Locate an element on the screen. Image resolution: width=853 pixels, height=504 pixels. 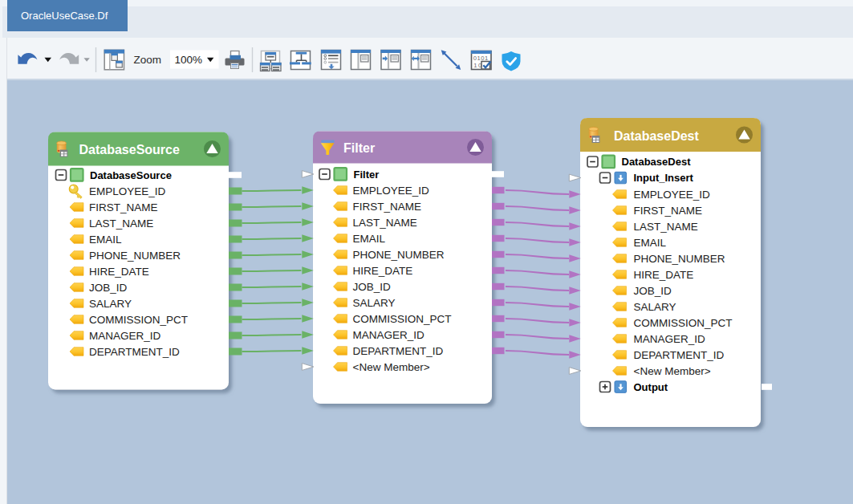
svg-text: 100% is located at coordinates (189, 59).